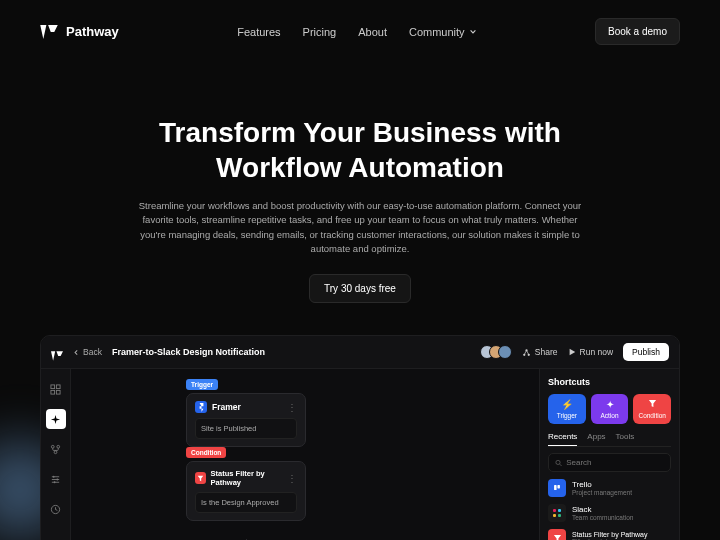 The width and height of the screenshot is (720, 540). Describe the element at coordinates (610, 534) in the screenshot. I see `integration-status-filter: Status Filter by Pathway Filter by statu…` at that location.